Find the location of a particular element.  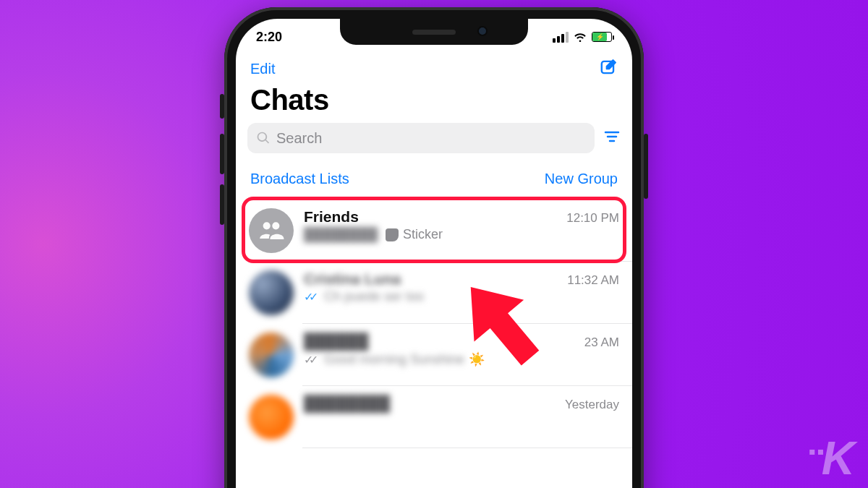

chat-time: Yesterday is located at coordinates (589, 405).